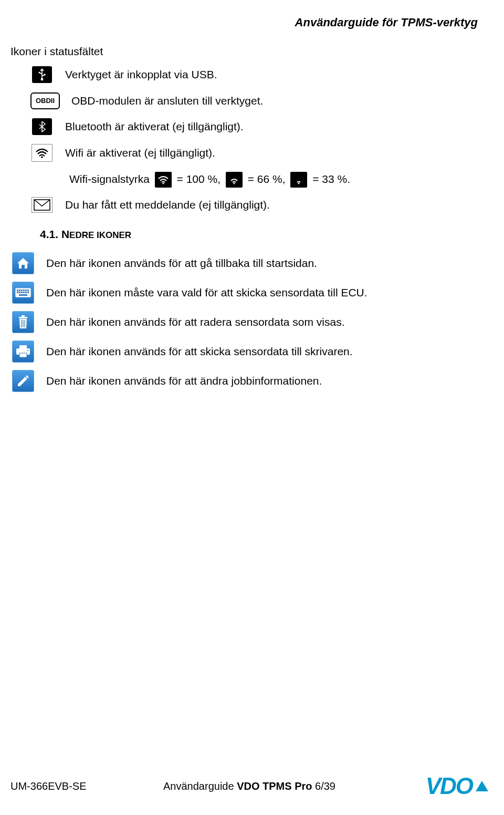  Describe the element at coordinates (254, 127) in the screenshot. I see `status-row-bluetooth: Bluetooth är aktiverat (ej tillgängligt)…` at that location.